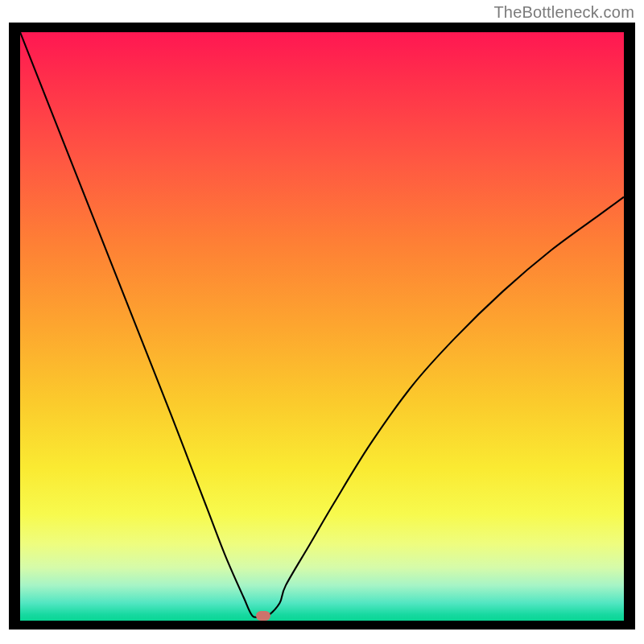 The image size is (644, 644). I want to click on minimum-marker, so click(263, 616).